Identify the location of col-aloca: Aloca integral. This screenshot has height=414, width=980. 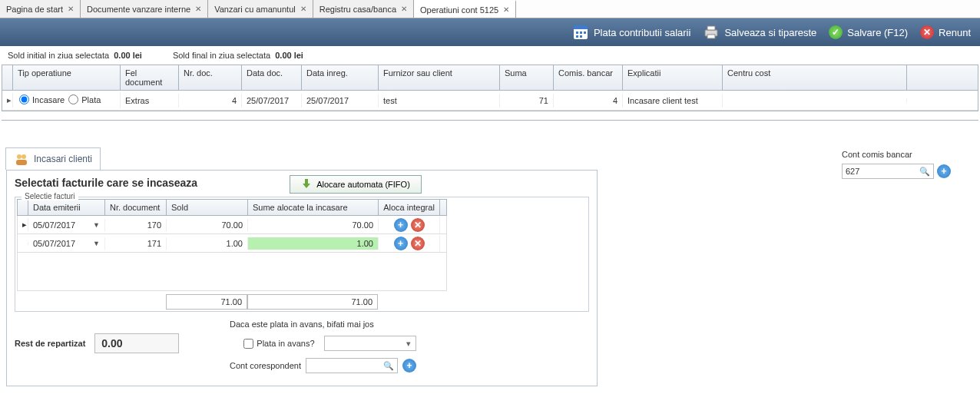
(409, 207).